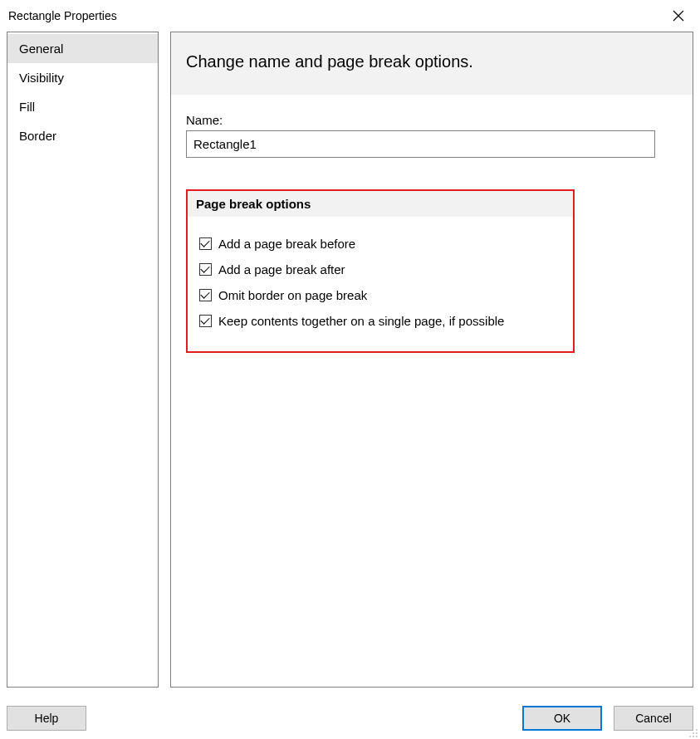  I want to click on button-label: Help, so click(47, 718).